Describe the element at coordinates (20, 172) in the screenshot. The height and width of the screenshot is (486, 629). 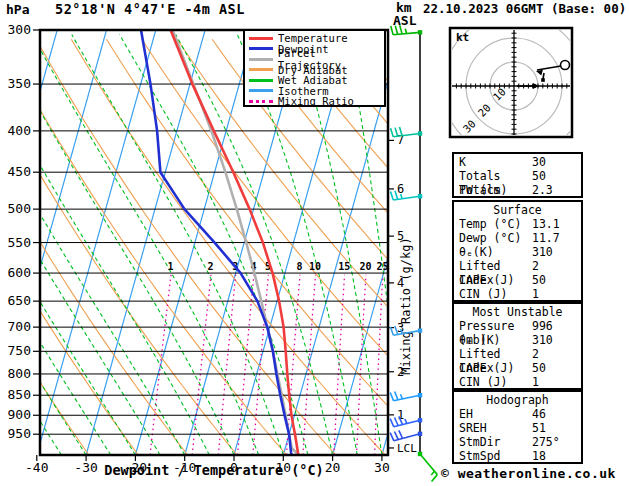
I see `pressure-tick-label: 450` at that location.